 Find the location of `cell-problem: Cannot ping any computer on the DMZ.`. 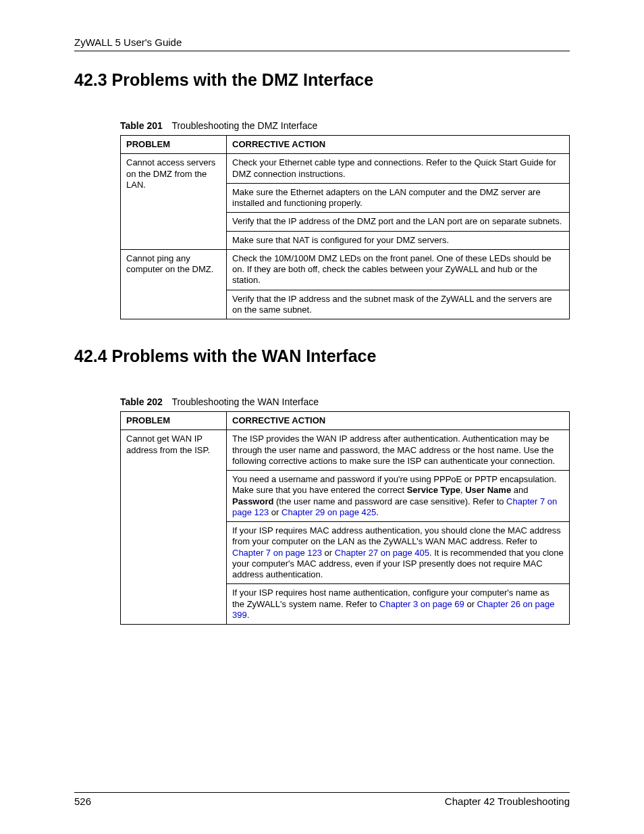

cell-problem: Cannot ping any computer on the DMZ. is located at coordinates (174, 284).